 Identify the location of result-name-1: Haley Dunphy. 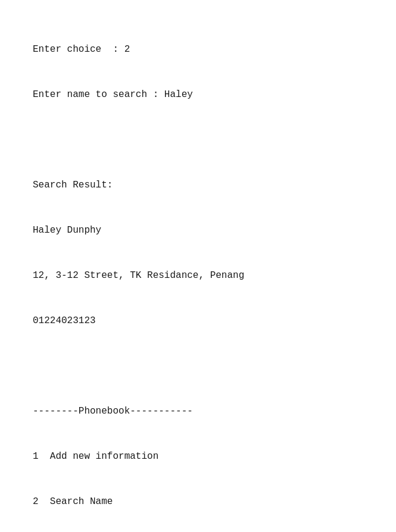
(198, 231).